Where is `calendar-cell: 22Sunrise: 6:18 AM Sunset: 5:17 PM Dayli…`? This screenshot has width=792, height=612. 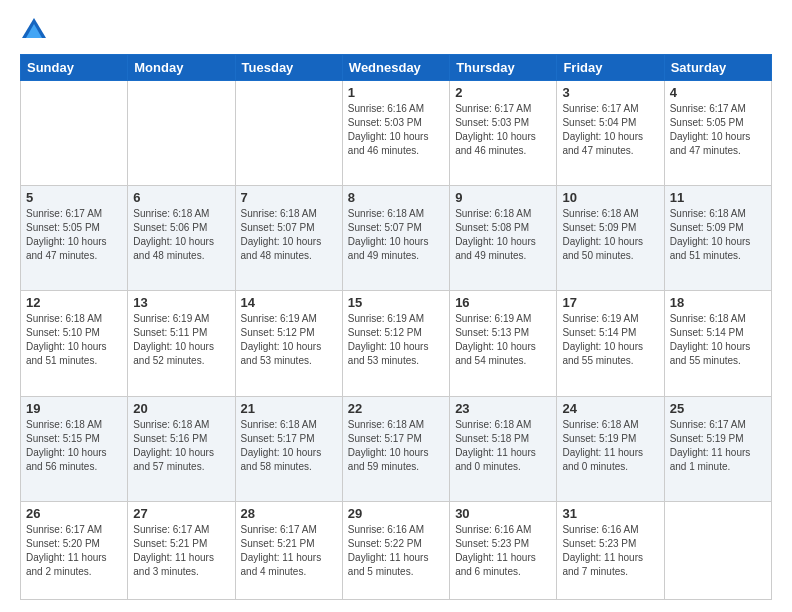
calendar-cell: 22Sunrise: 6:18 AM Sunset: 5:17 PM Dayli… is located at coordinates (396, 448).